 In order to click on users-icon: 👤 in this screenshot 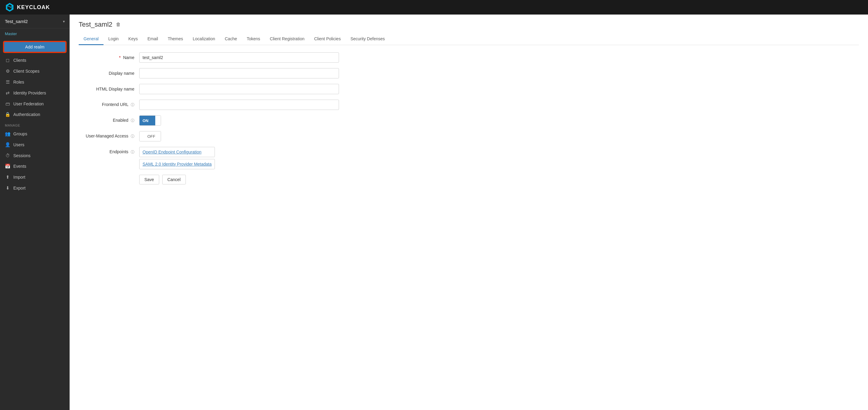, I will do `click(7, 145)`.